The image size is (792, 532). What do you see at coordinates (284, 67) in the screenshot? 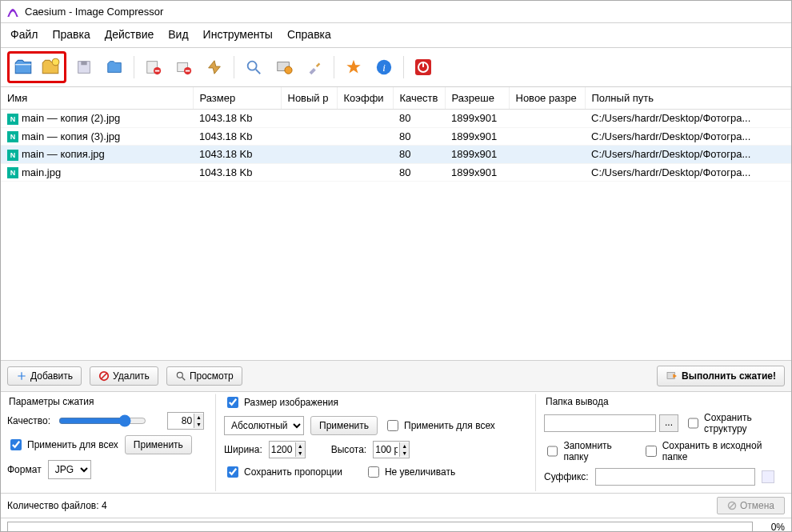
I see `image-settings-icon` at bounding box center [284, 67].